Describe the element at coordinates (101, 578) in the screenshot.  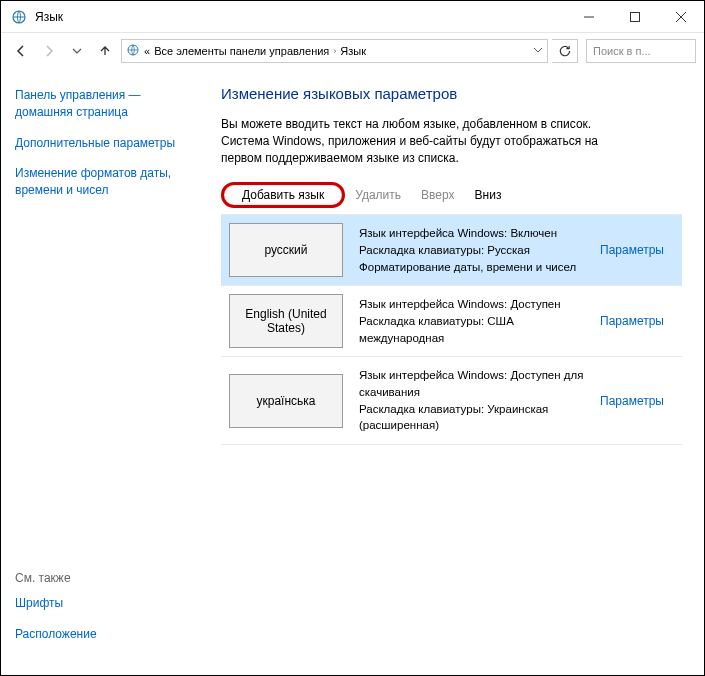
I see `see-also-label: См. также` at that location.